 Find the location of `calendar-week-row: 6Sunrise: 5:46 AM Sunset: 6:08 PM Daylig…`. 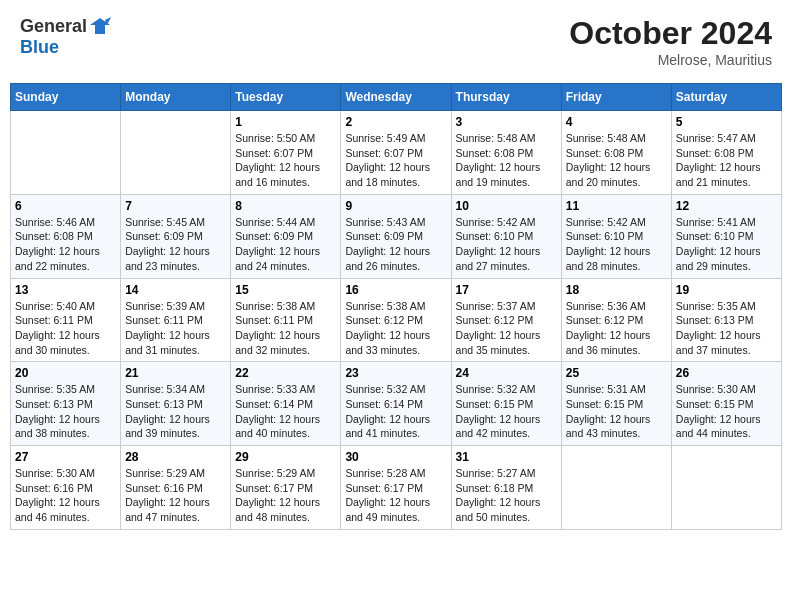

calendar-week-row: 6Sunrise: 5:46 AM Sunset: 6:08 PM Daylig… is located at coordinates (396, 236).